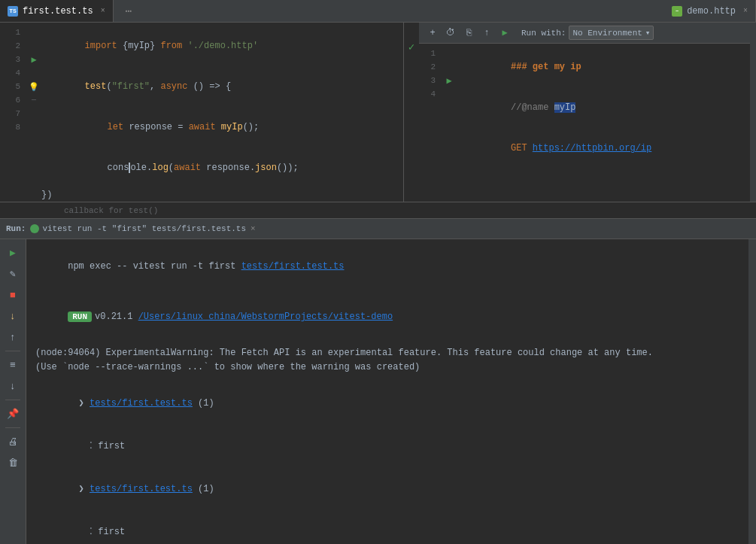  I want to click on callback-hint-text: callback for test(), so click(111, 211).